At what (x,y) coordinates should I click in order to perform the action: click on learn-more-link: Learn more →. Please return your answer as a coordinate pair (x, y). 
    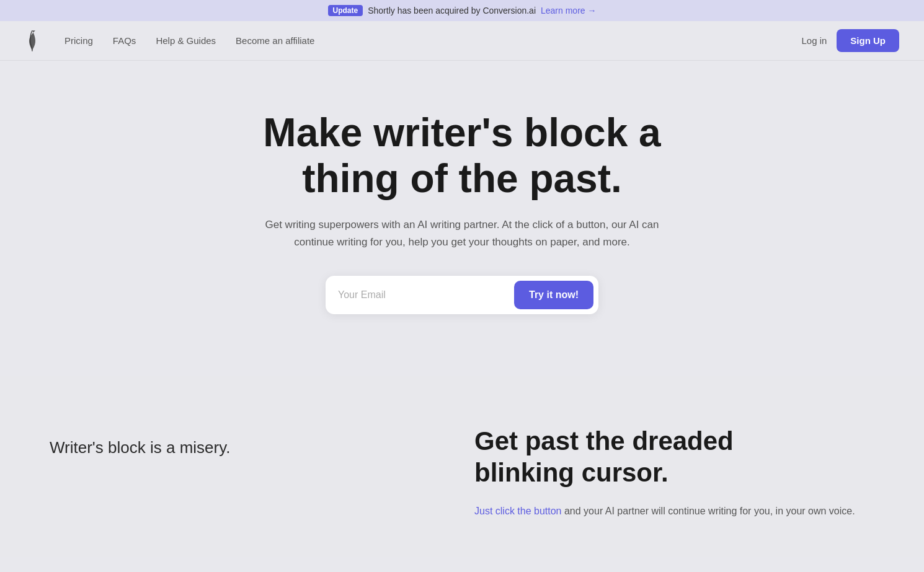
    Looking at the image, I should click on (568, 11).